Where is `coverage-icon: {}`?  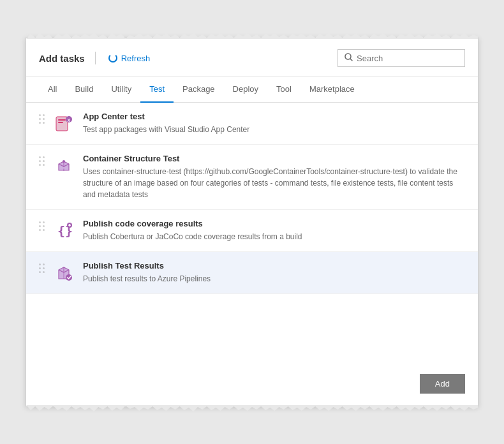 coverage-icon: {} is located at coordinates (64, 230).